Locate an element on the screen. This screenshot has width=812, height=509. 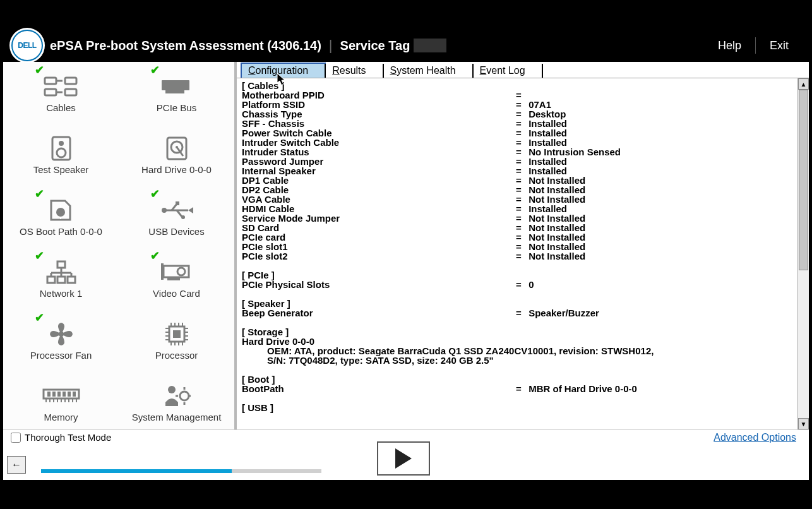
device-memory: Memory is located at coordinates (61, 400).